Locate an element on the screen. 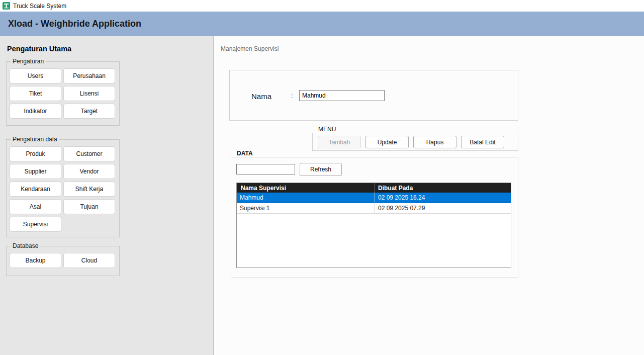 This screenshot has width=644, height=355. sidebar-button-indikator: Indikator is located at coordinates (35, 111).